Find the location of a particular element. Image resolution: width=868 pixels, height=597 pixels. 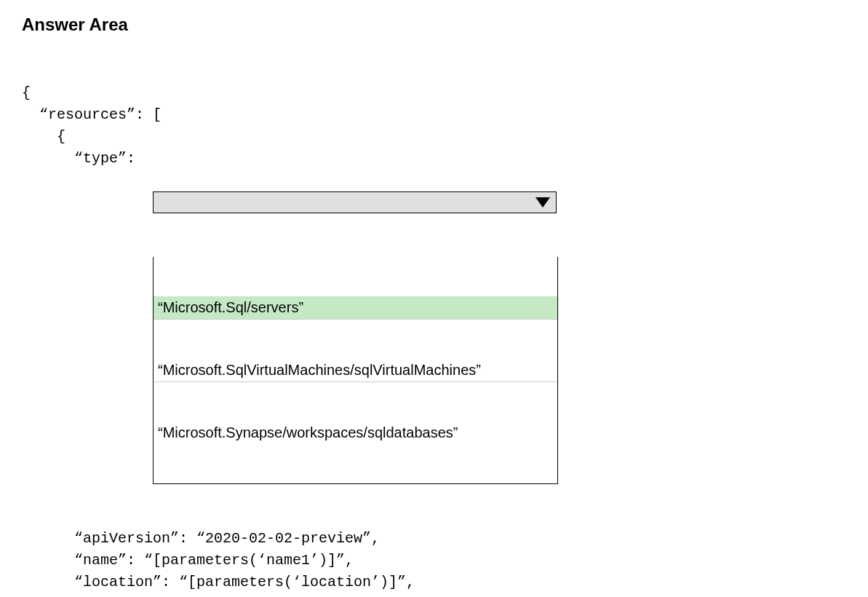

code-text: “resources”: [ is located at coordinates (92, 115).